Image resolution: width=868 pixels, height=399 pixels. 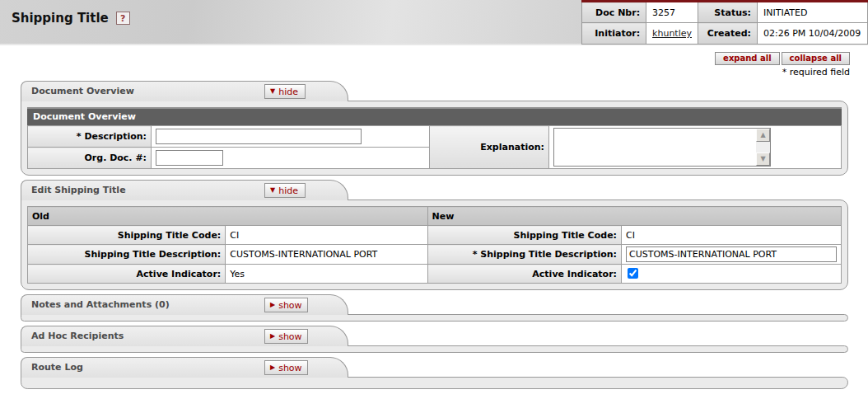 I want to click on notes-attachments-show-button: ▶ show, so click(x=287, y=305).